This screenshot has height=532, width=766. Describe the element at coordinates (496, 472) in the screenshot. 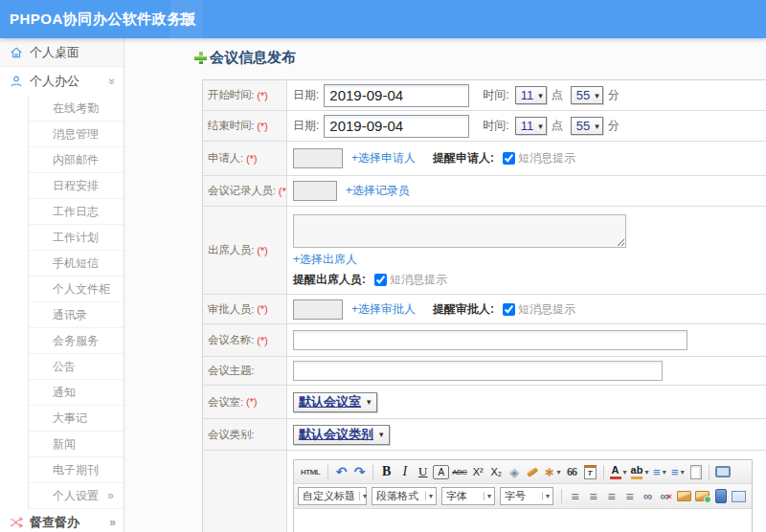

I see `editor-subscript-button: X₂` at that location.